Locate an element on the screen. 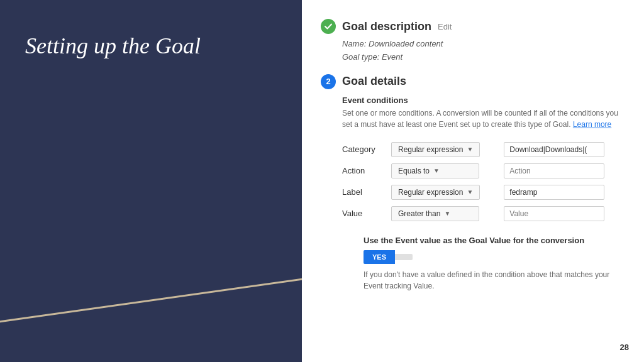 The width and height of the screenshot is (644, 362). table-row: Action Equals to ▼ is located at coordinates (484, 171).